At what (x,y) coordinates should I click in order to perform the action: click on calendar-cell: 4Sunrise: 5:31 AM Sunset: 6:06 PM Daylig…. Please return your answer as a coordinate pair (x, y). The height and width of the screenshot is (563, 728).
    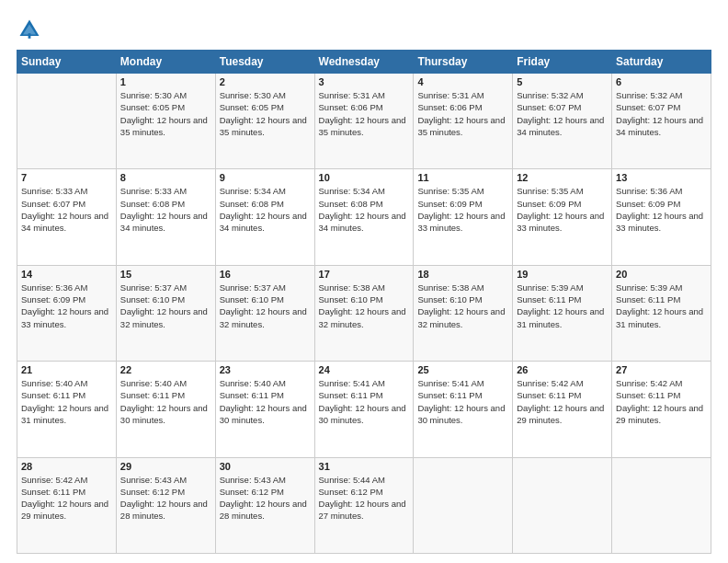
    Looking at the image, I should click on (463, 121).